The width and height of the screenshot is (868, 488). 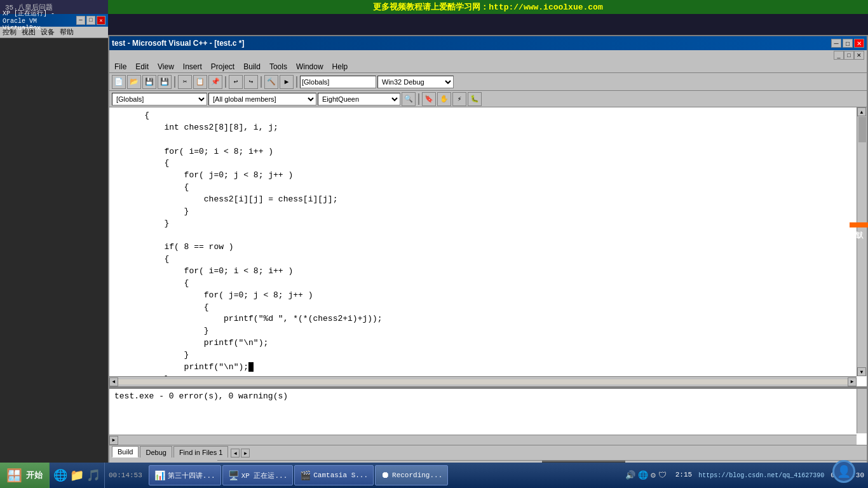 I want to click on start-button: 🪟 开始, so click(x=25, y=475).